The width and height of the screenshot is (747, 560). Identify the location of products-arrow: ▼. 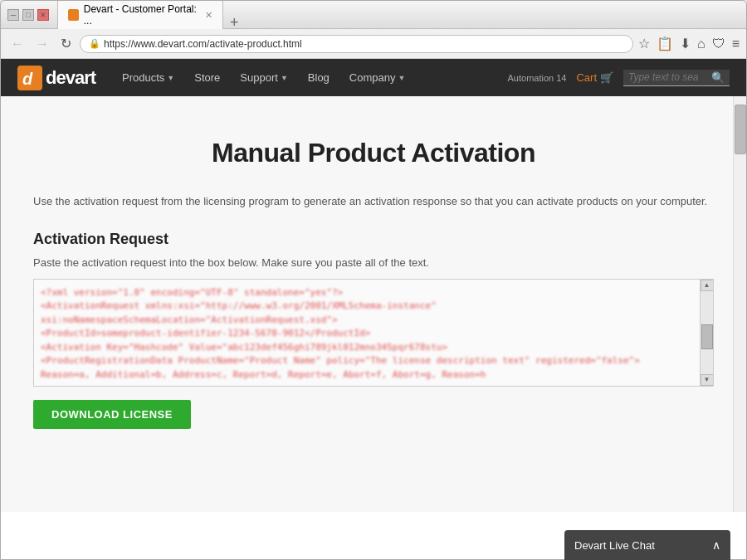
(171, 78).